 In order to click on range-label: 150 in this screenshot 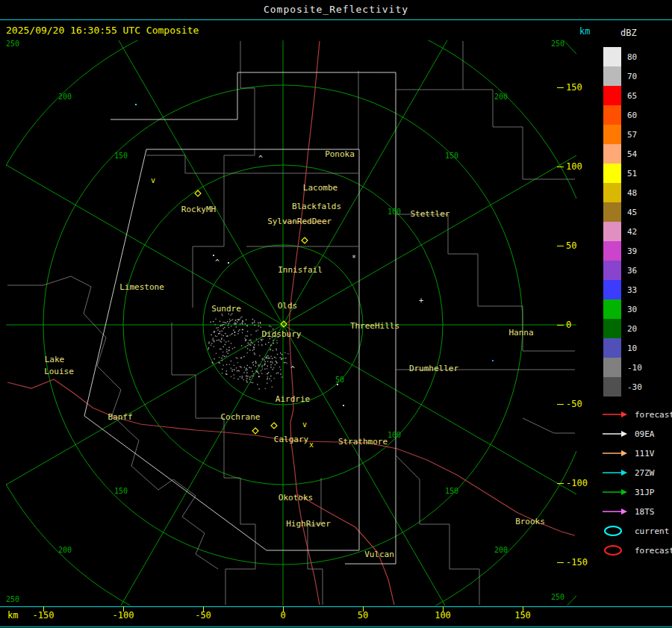, I will do `click(452, 155)`.